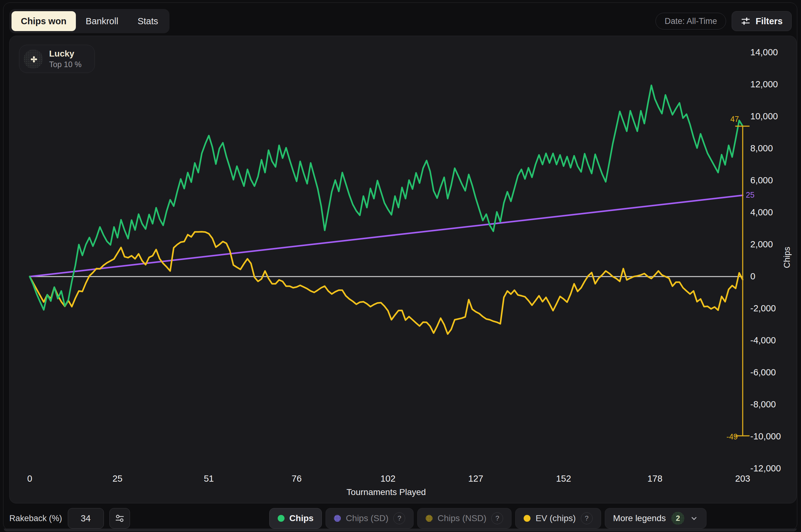  What do you see at coordinates (639, 518) in the screenshot?
I see `more-legends-label: More legends` at bounding box center [639, 518].